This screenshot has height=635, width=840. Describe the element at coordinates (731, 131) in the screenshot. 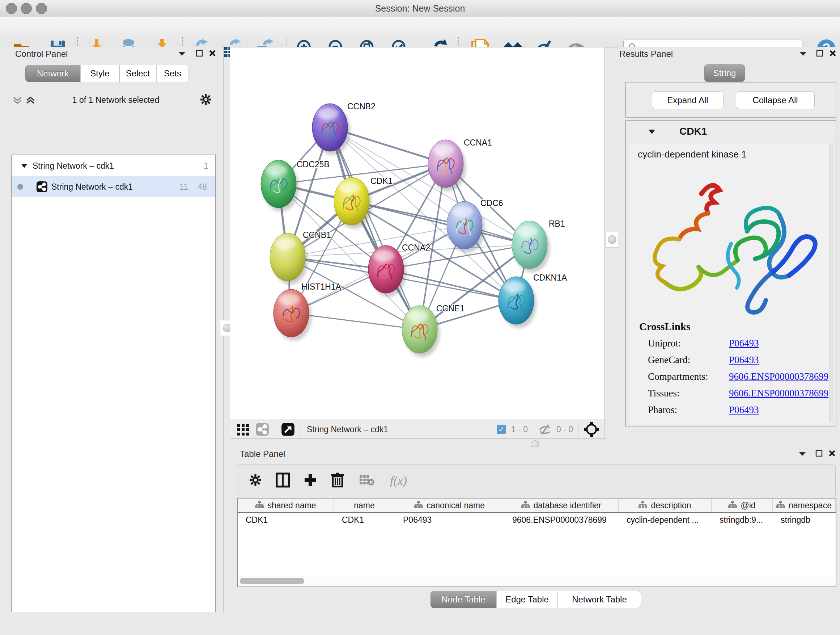

I see `gene-header: CDK1` at that location.